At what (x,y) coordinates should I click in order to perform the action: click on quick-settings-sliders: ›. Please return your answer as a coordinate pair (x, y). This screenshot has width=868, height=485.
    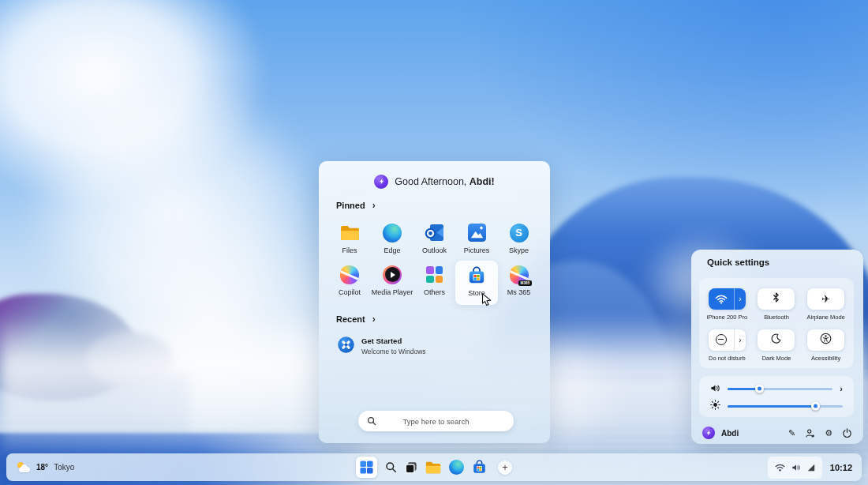
    Looking at the image, I should click on (776, 397).